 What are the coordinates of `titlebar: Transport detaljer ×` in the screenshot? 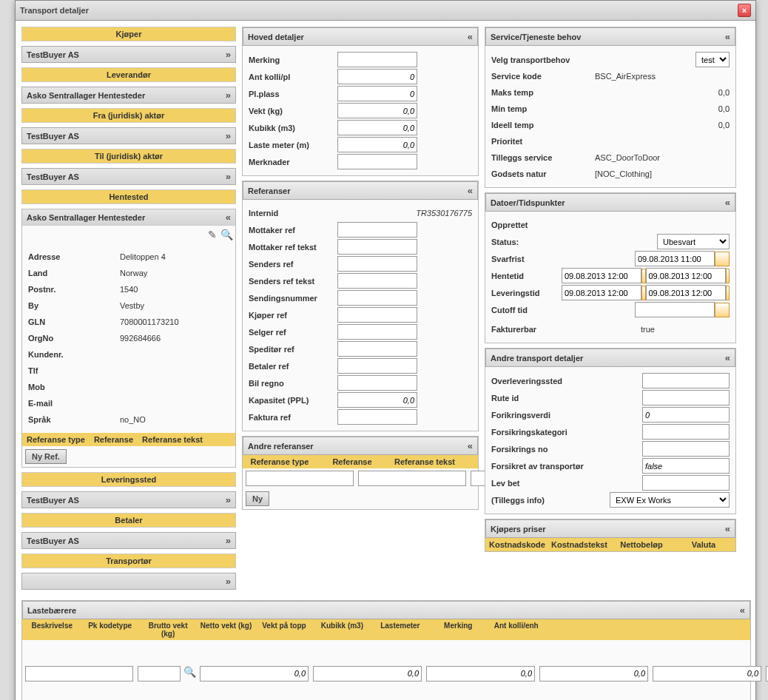 It's located at (385, 10).